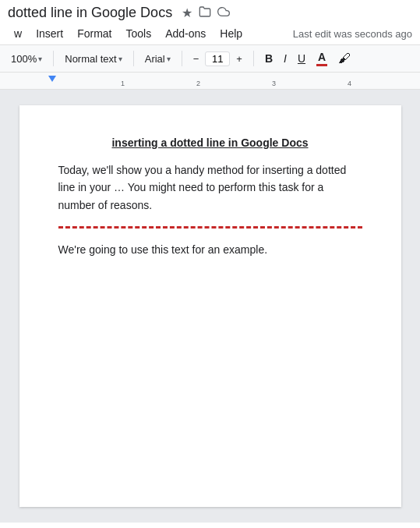  Describe the element at coordinates (205, 13) in the screenshot. I see `folder-icon` at that location.